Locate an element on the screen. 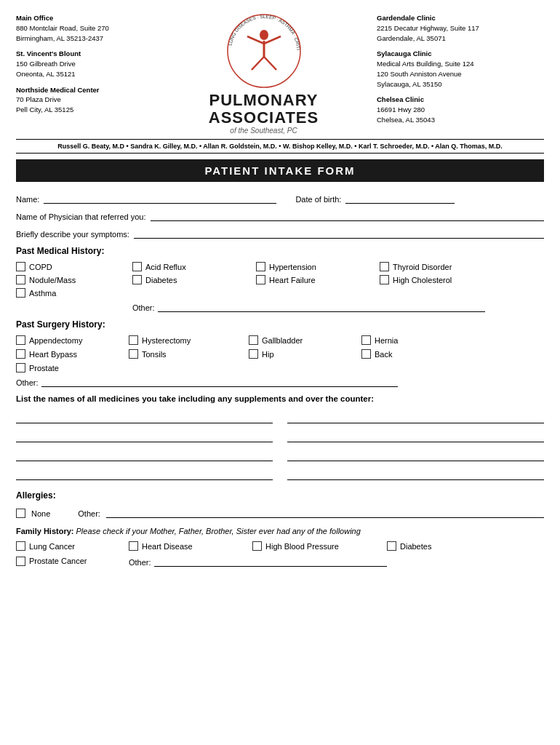  checkbox-tonsils is located at coordinates (134, 354).